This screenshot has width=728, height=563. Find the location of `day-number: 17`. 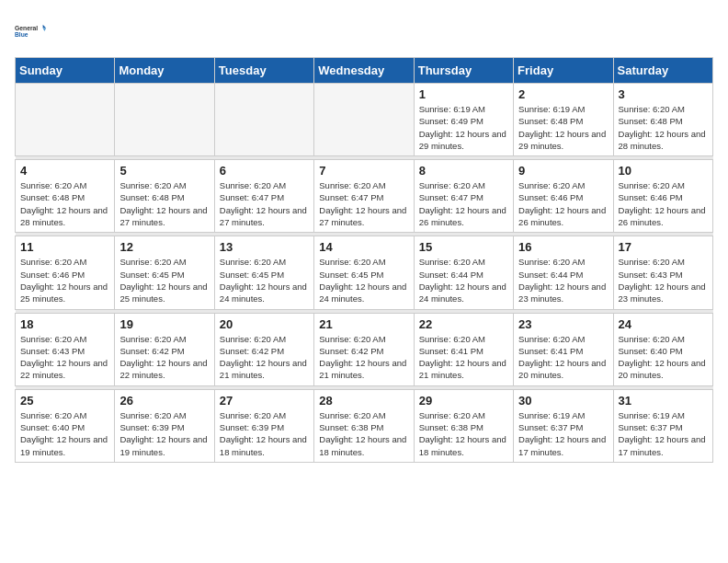

day-number: 17 is located at coordinates (664, 247).